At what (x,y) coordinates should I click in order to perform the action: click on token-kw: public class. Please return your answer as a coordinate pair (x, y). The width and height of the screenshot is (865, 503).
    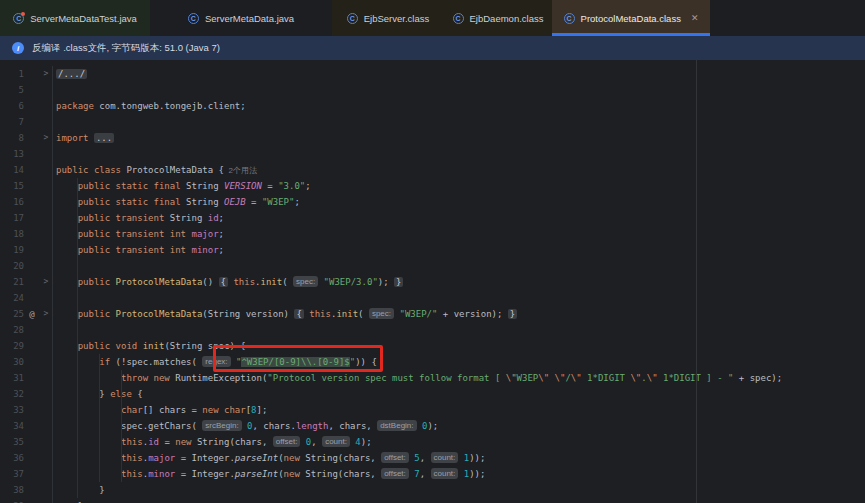
    Looking at the image, I should click on (88, 170).